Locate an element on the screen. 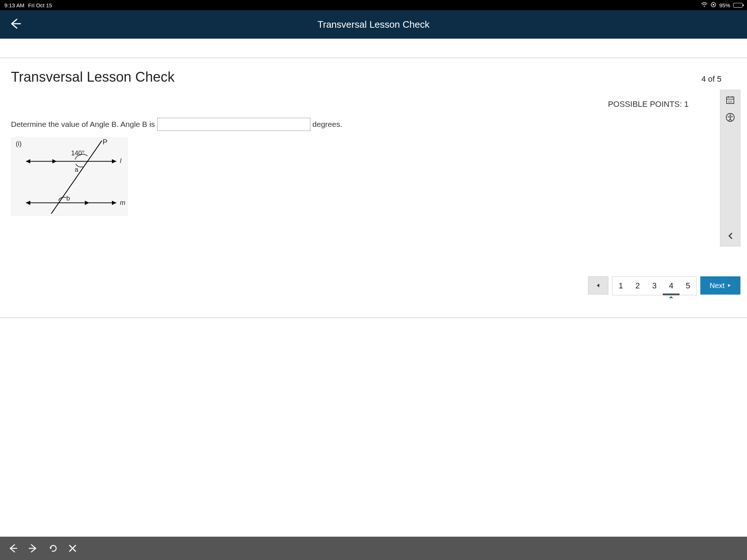 The width and height of the screenshot is (747, 560). collapse-panel-icon is located at coordinates (730, 237).